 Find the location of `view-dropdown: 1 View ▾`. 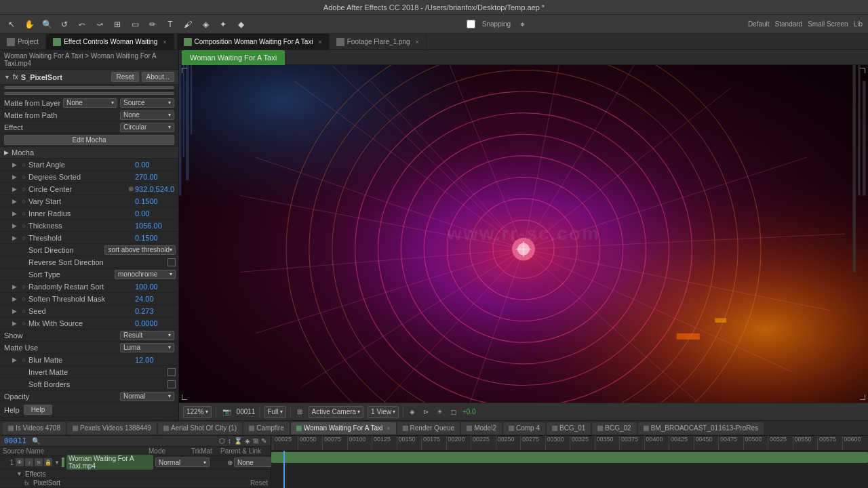

view-dropdown: 1 View ▾ is located at coordinates (383, 412).